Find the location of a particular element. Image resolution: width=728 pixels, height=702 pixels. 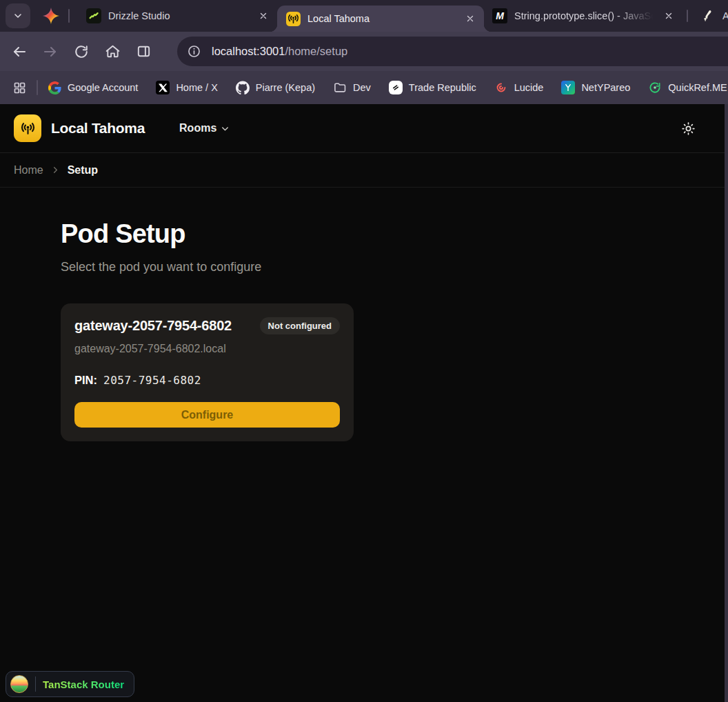

home-button is located at coordinates (112, 52).